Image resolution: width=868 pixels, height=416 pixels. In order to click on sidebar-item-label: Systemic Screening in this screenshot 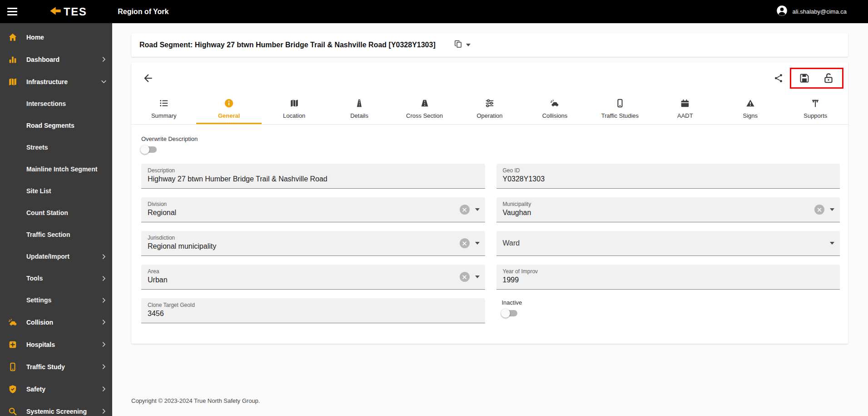, I will do `click(56, 411)`.